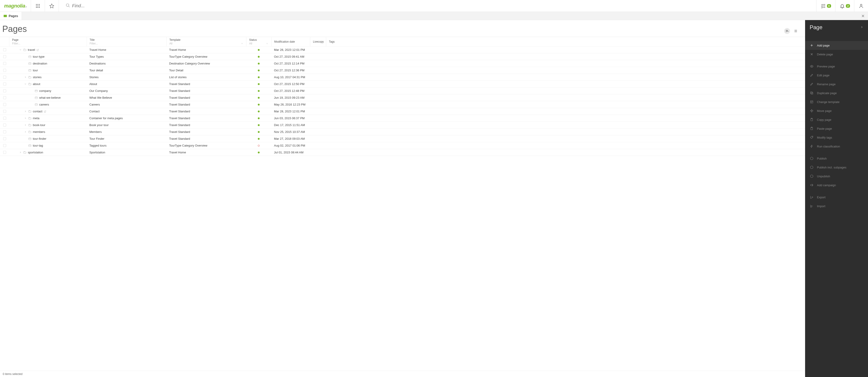 The width and height of the screenshot is (868, 377). I want to click on list-view-icon, so click(796, 31).